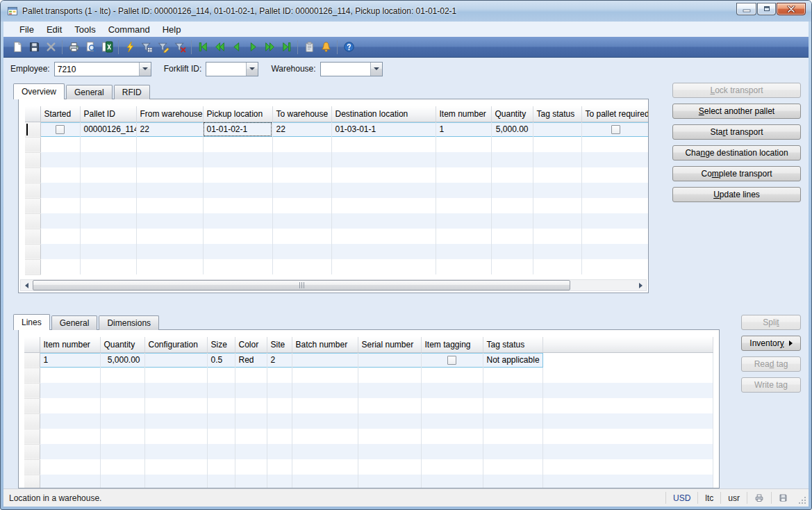 This screenshot has height=510, width=812. I want to click on column-header-destination-location: Destination location, so click(383, 114).